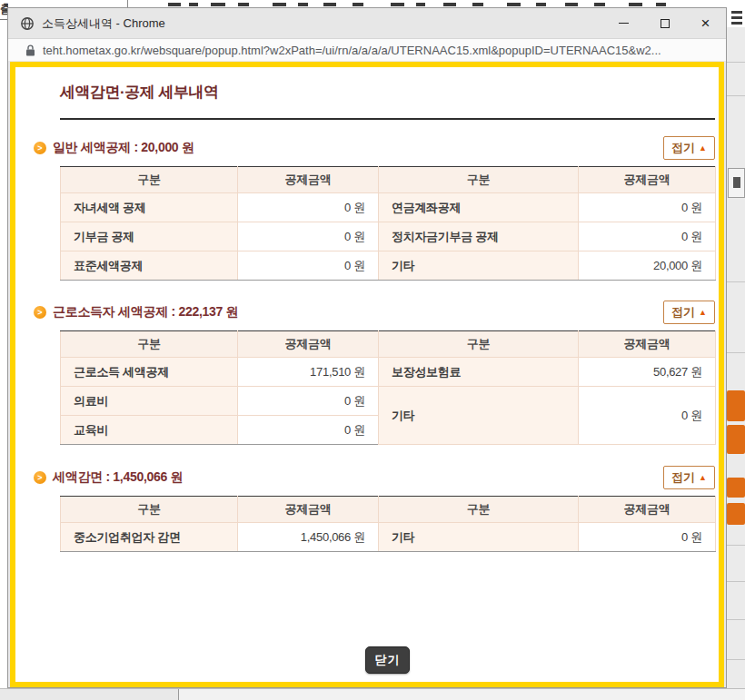 Image resolution: width=745 pixels, height=700 pixels. What do you see at coordinates (149, 537) in the screenshot?
I see `item-label-cell: 중소기업취업자 감면` at bounding box center [149, 537].